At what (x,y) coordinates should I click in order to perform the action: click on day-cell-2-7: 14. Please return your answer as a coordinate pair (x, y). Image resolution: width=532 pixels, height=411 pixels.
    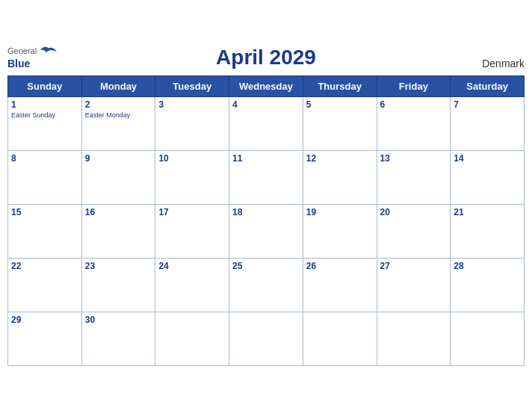
    Looking at the image, I should click on (487, 177).